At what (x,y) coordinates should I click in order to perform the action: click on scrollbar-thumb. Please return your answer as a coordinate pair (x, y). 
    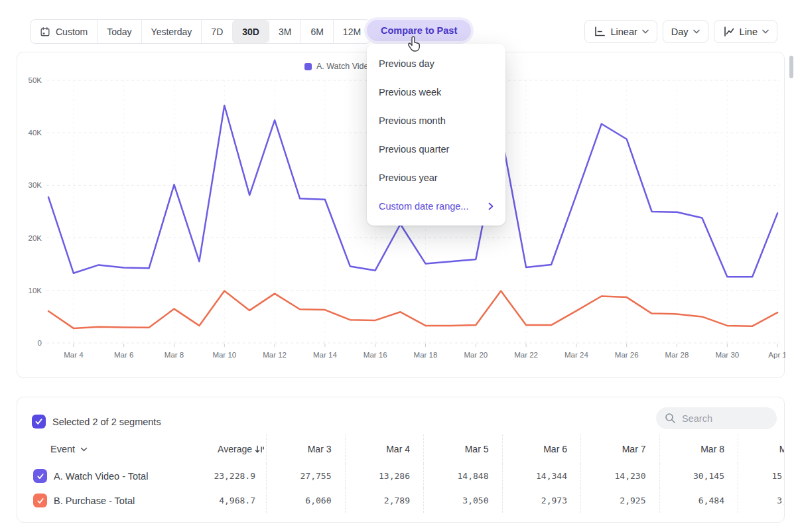
    Looking at the image, I should click on (791, 67).